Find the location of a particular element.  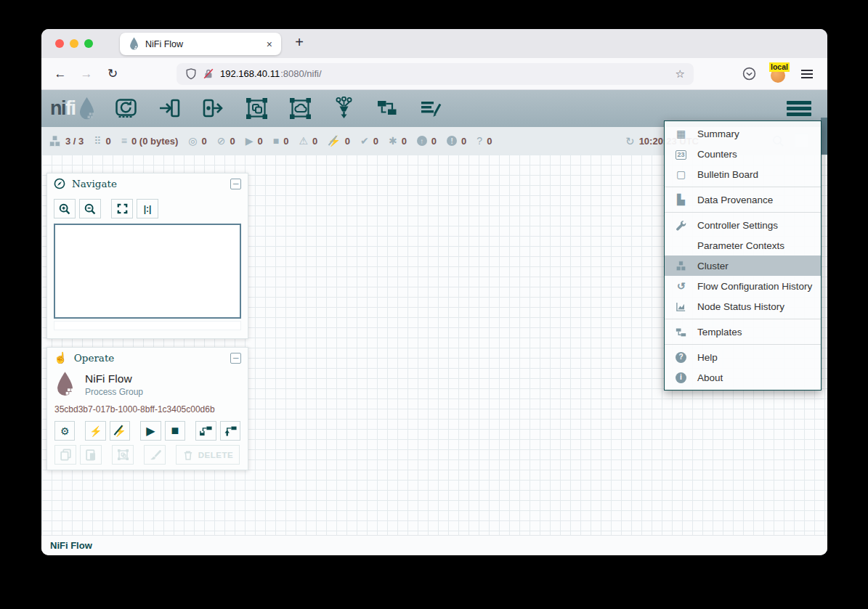

selected-component: NiFi Flow Process Group is located at coordinates (147, 385).